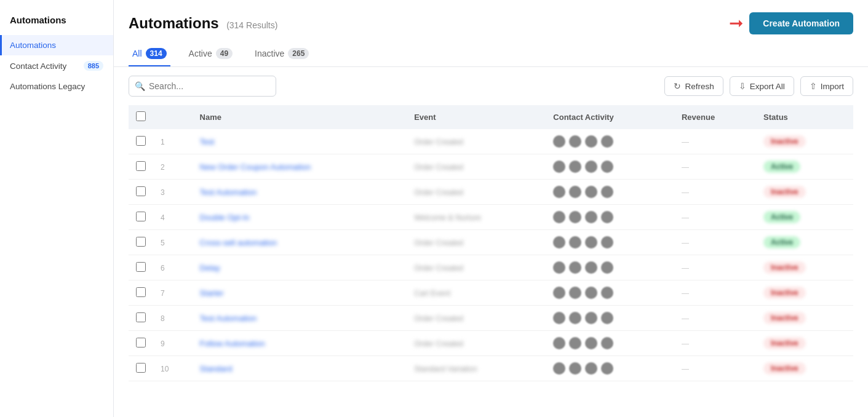 Image resolution: width=868 pixels, height=417 pixels. What do you see at coordinates (300, 343) in the screenshot?
I see `row-name-cell: Follow Automation` at bounding box center [300, 343].